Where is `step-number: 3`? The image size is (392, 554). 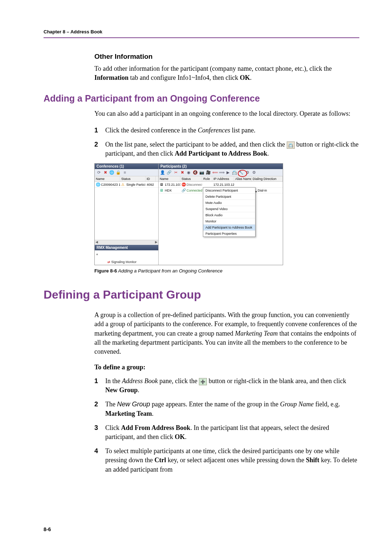
step-number: 3 is located at coordinates (100, 432).